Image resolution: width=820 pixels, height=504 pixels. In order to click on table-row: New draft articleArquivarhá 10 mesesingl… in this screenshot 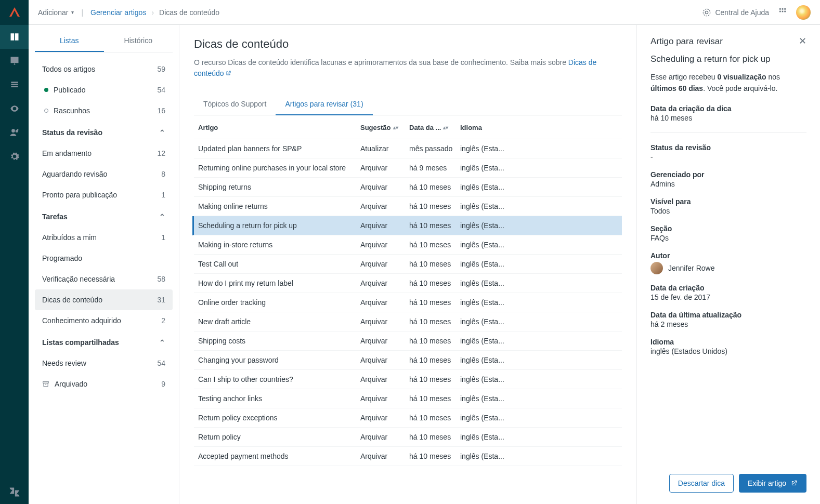, I will do `click(408, 322)`.